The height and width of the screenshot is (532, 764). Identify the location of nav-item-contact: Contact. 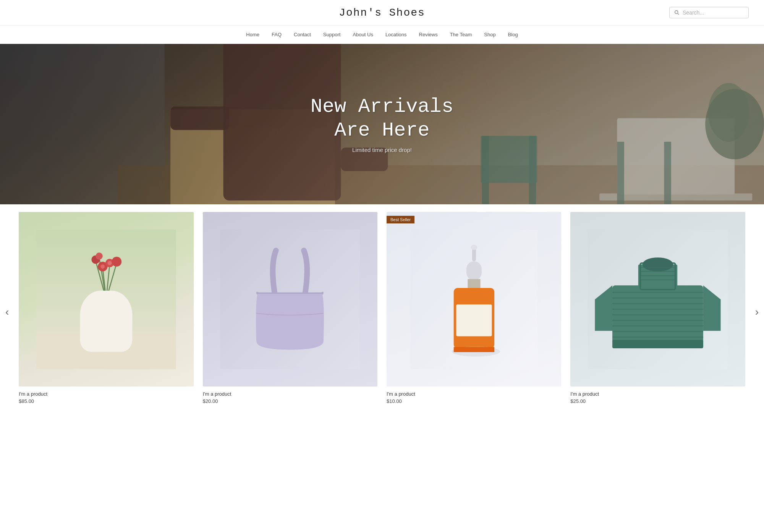
(303, 34).